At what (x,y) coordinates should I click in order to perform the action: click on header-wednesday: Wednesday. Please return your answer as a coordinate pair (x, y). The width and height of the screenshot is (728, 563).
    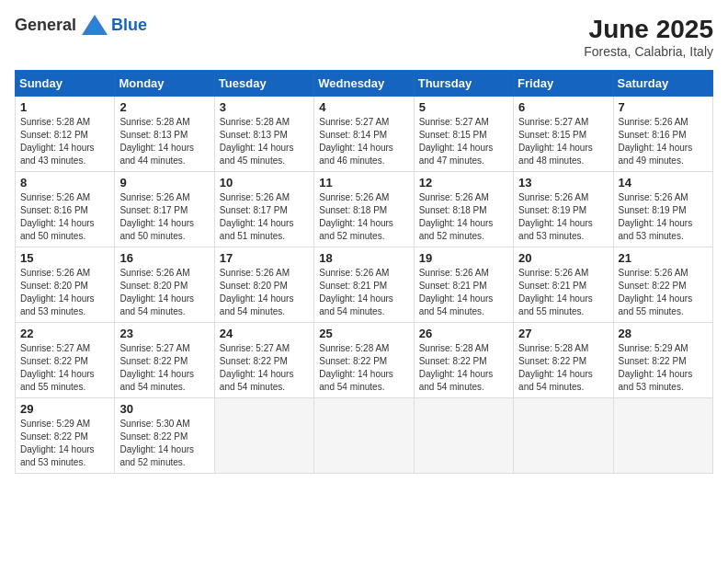
    Looking at the image, I should click on (364, 84).